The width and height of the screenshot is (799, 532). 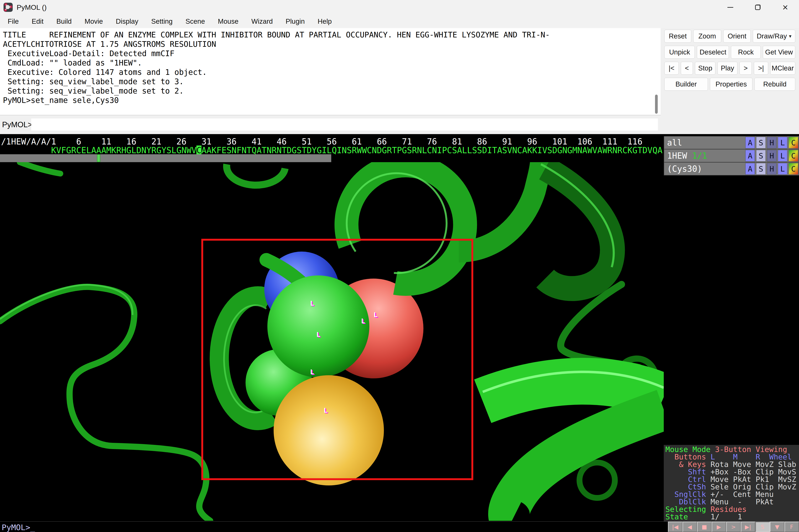 What do you see at coordinates (761, 68) in the screenshot?
I see `--button: >|` at bounding box center [761, 68].